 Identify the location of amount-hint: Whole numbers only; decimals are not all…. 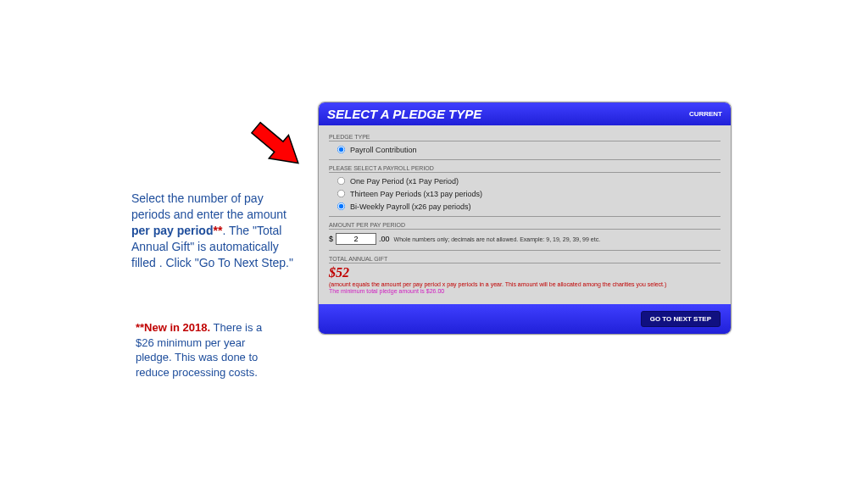
(498, 239).